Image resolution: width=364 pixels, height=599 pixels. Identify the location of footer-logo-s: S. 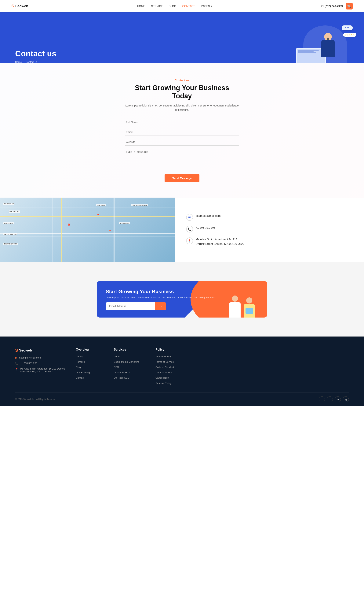
(17, 350).